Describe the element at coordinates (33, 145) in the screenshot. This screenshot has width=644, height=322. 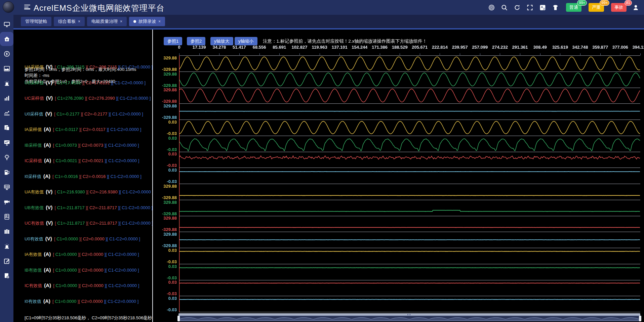
I see `channel-name: IB采样值` at that location.